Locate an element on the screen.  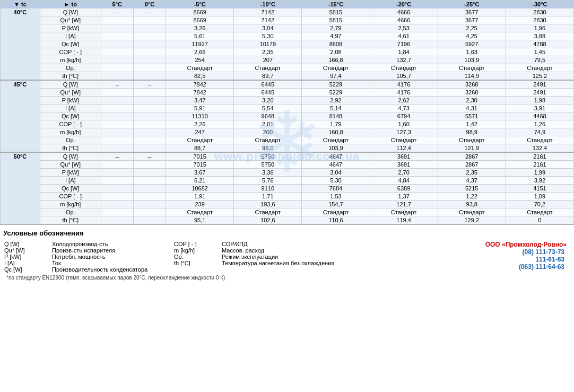
data-cell: 2,92 is located at coordinates (336, 101).